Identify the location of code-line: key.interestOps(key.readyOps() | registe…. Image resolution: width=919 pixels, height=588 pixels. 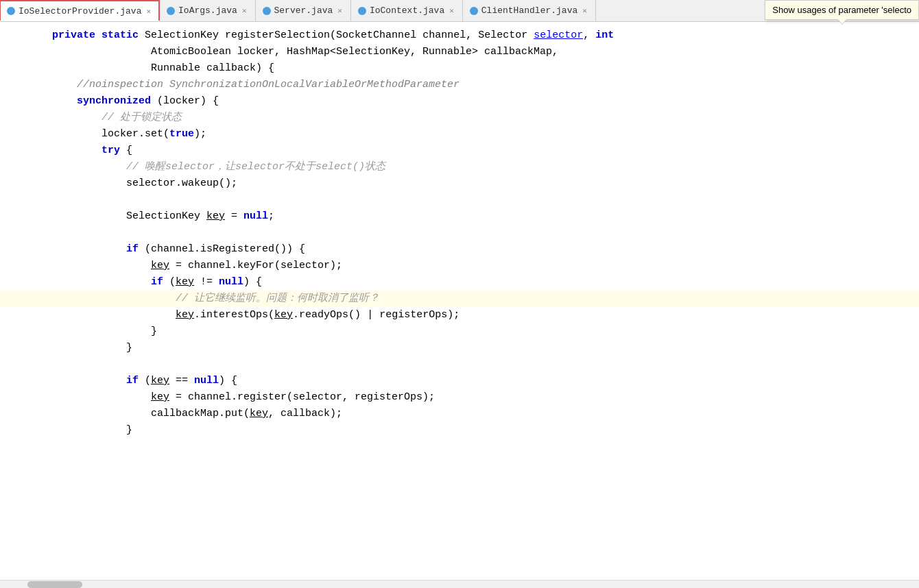
(459, 315).